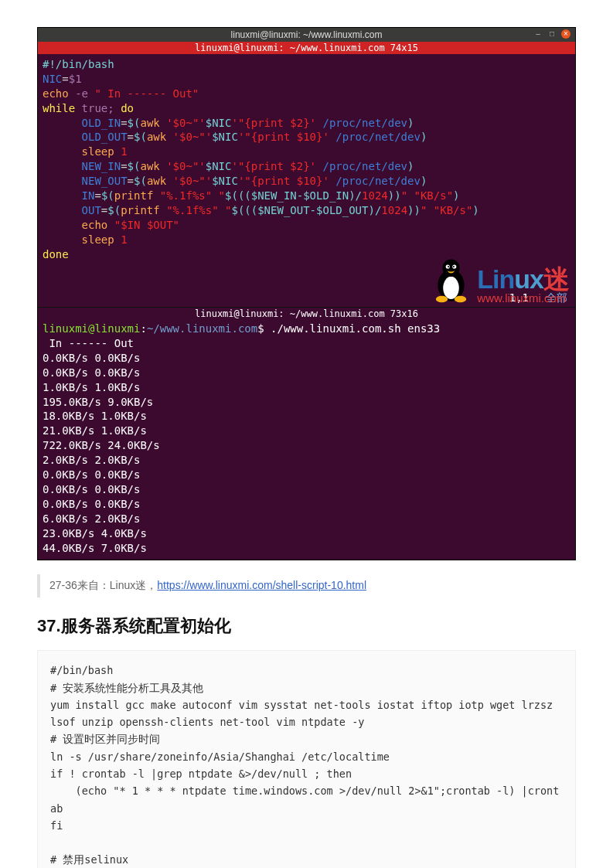 Image resolution: width=613 pixels, height=868 pixels. What do you see at coordinates (557, 298) in the screenshot?
I see `scroll-all-label: 全部` at bounding box center [557, 298].